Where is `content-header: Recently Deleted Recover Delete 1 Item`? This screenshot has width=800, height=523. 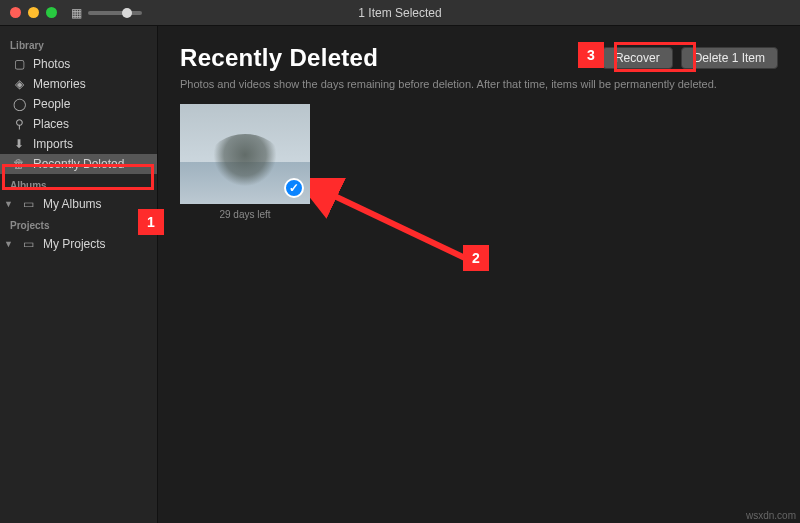
content-header: Recently Deleted Recover Delete 1 Item is located at coordinates (479, 49).